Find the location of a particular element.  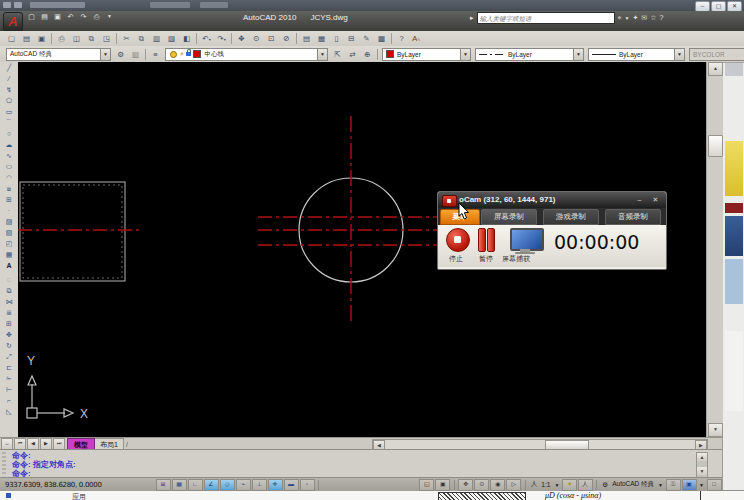

layer-thaw-sun-icon: ☀ is located at coordinates (182, 54).